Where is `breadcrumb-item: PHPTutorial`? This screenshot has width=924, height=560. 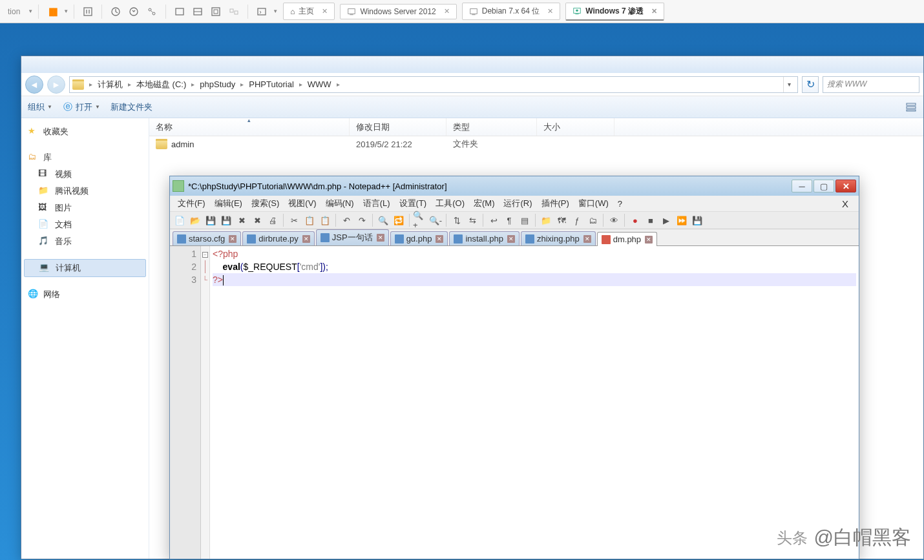
breadcrumb-item: PHPTutorial is located at coordinates (271, 84).